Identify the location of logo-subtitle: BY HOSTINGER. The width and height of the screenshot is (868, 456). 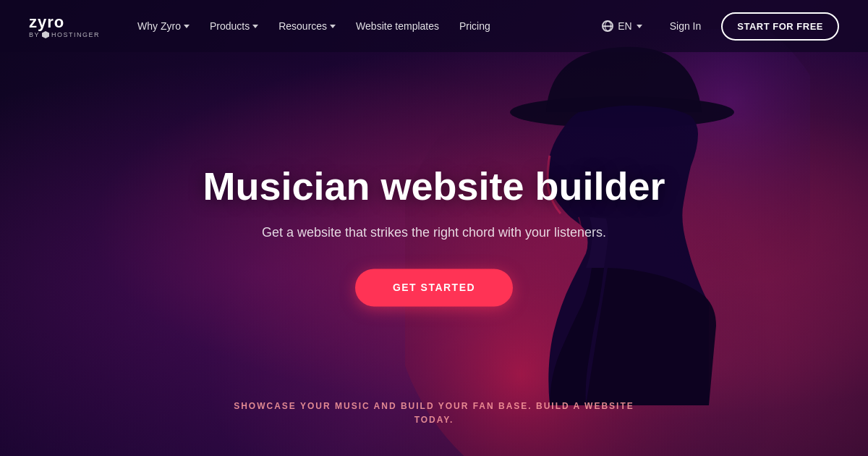
(64, 35).